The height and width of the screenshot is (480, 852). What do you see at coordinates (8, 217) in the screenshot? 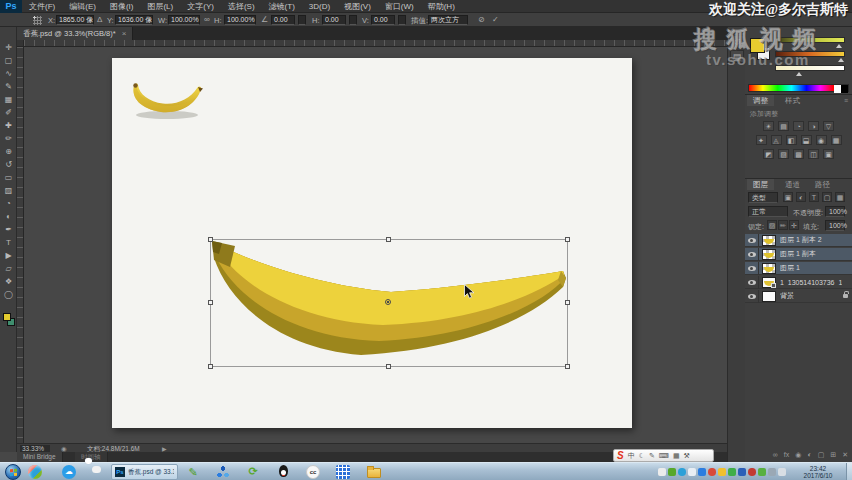
I see `dodge-tool: ◐` at bounding box center [8, 217].